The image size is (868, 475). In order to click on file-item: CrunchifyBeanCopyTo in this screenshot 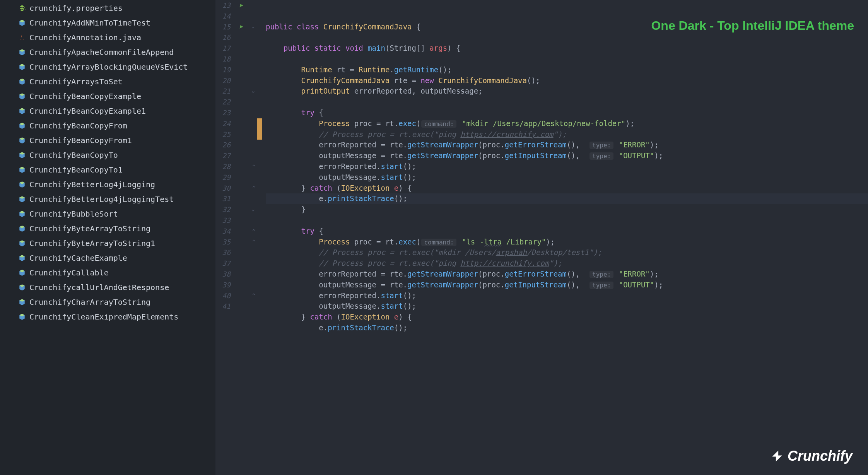, I will do `click(108, 155)`.